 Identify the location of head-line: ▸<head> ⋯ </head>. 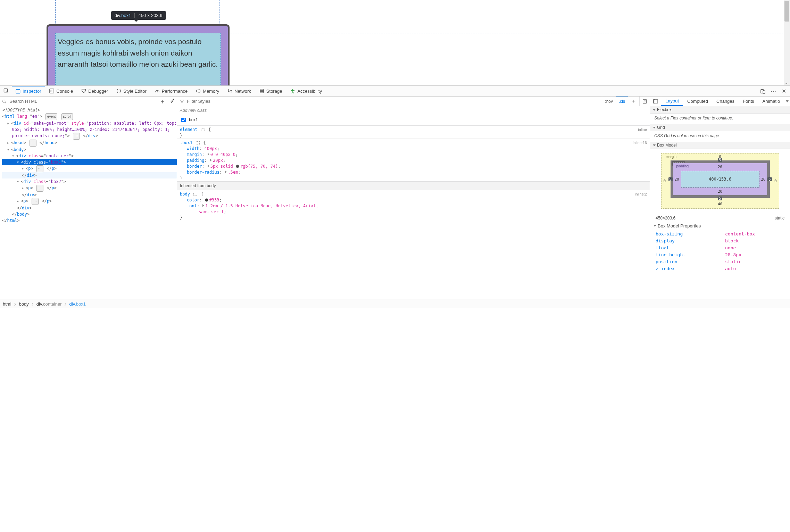
(90, 143).